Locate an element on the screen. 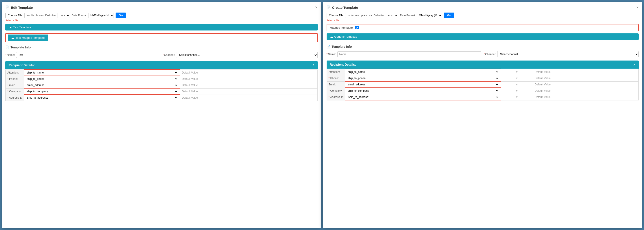 Image resolution: width=644 pixels, height=230 pixels. file-row-right: Choose File order_ma...plate.csv Delimit… is located at coordinates (482, 16).